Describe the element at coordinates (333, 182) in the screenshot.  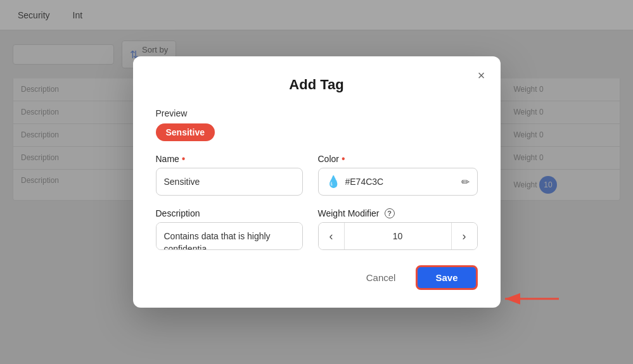
I see `color-drop-icon: 💧` at that location.